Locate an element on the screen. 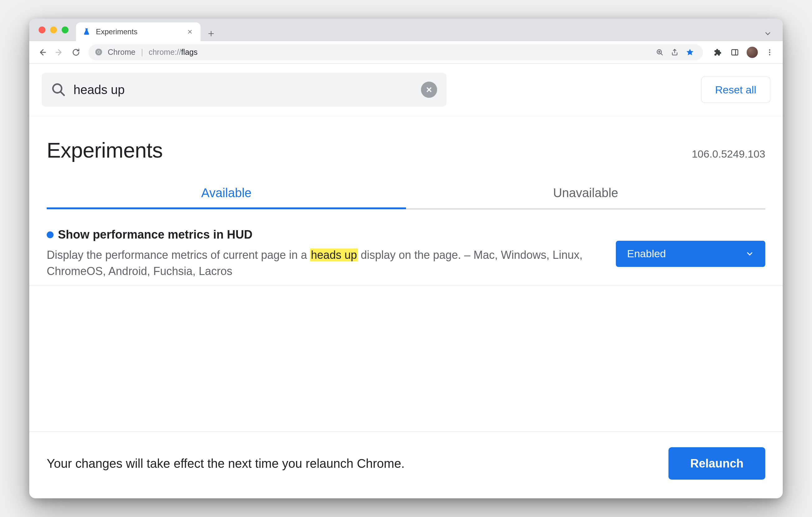 Image resolution: width=812 pixels, height=517 pixels. relaunch-message: Your changes will take effect the next t… is located at coordinates (226, 463).